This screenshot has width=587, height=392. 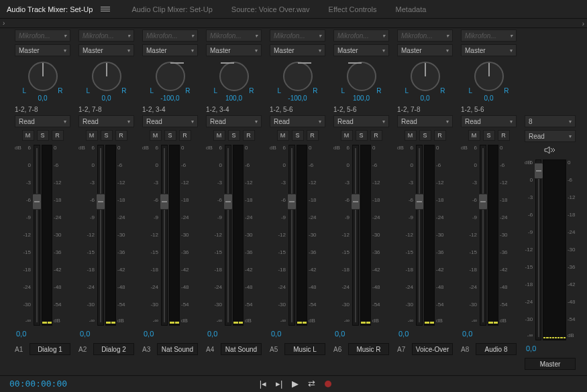 I want to click on tab-source: Source: Voice Over.wav, so click(x=271, y=9).